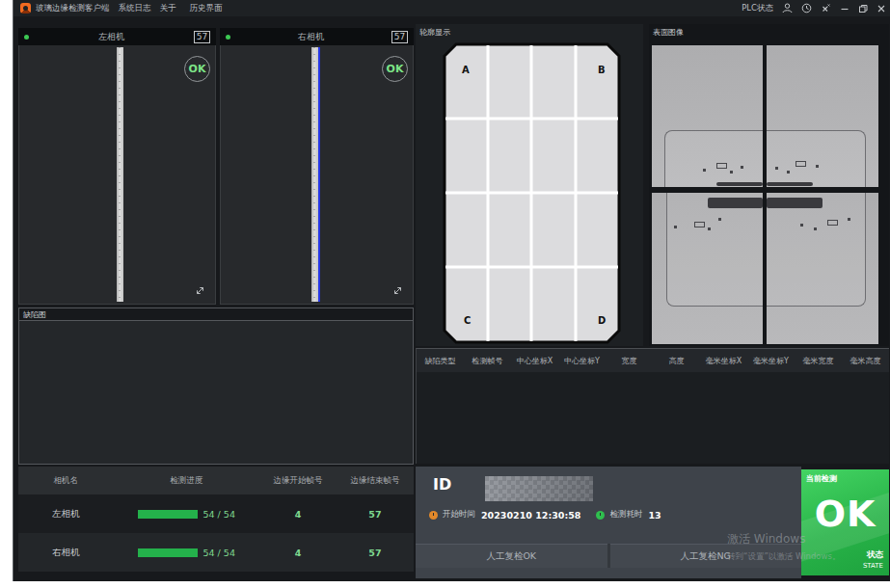 The height and width of the screenshot is (588, 890). I want to click on camera-left-expand-icon, so click(201, 291).